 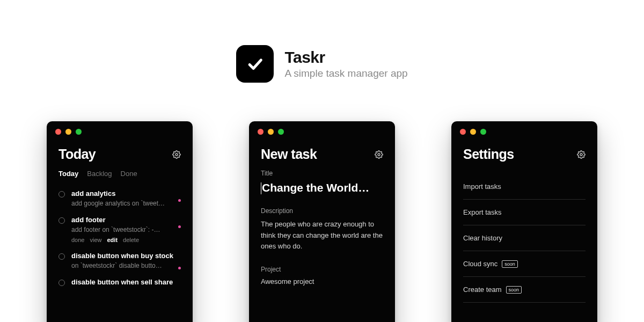 What do you see at coordinates (78, 240) in the screenshot?
I see `task-action-done: done` at bounding box center [78, 240].